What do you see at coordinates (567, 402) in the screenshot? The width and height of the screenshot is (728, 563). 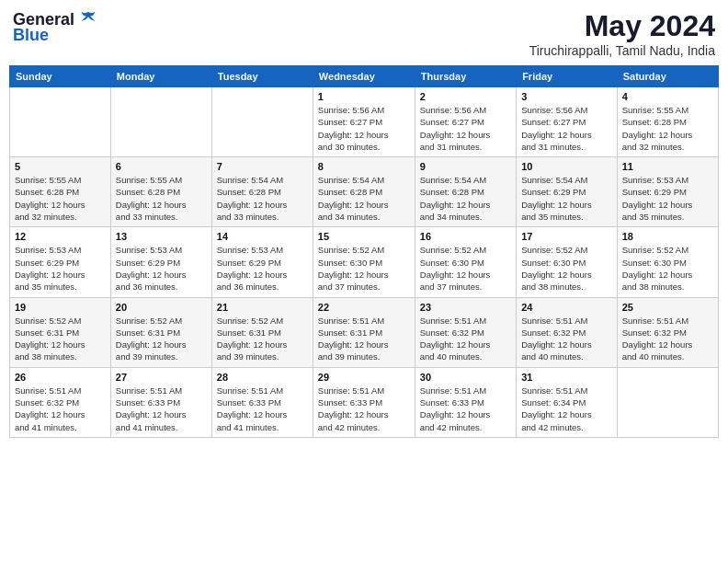 I see `calendar-cell: 31Sunrise: 5:51 AM Sunset: 6:34 PM Dayli…` at bounding box center [567, 402].